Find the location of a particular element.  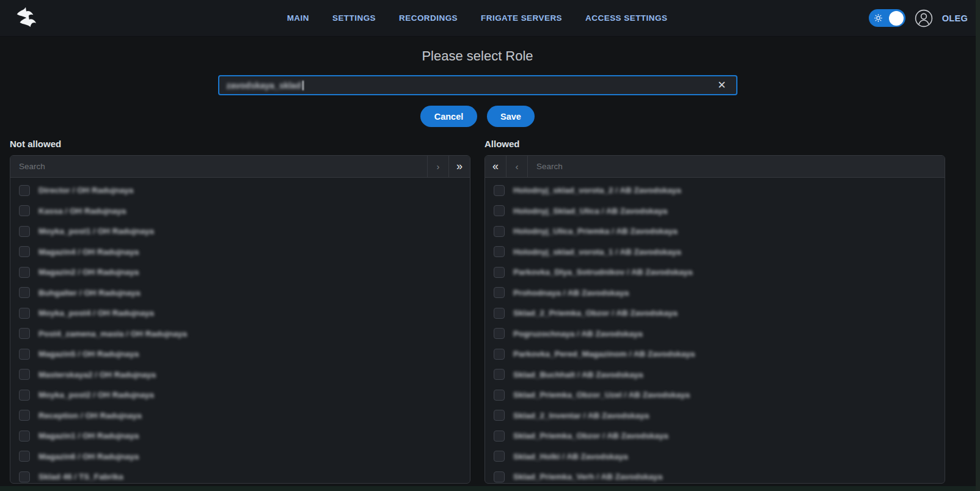

item-label: Holodnyj_sklad_vorota_1 / AB Zavodskaya is located at coordinates (598, 252).